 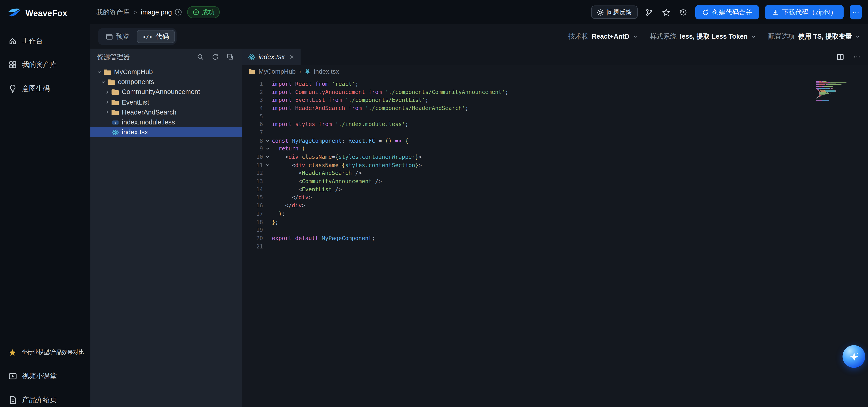 I want to click on lightbulb-icon, so click(x=13, y=89).